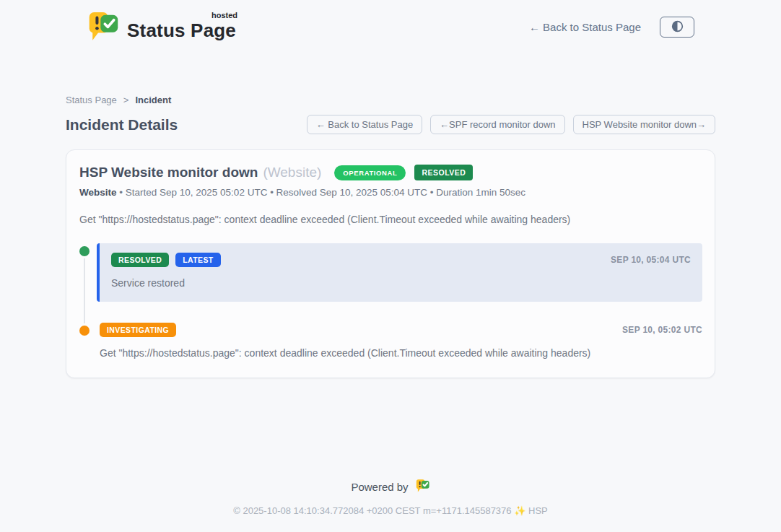 This screenshot has height=532, width=781. Describe the element at coordinates (98, 192) in the screenshot. I see `incident-meta-service: Website` at that location.